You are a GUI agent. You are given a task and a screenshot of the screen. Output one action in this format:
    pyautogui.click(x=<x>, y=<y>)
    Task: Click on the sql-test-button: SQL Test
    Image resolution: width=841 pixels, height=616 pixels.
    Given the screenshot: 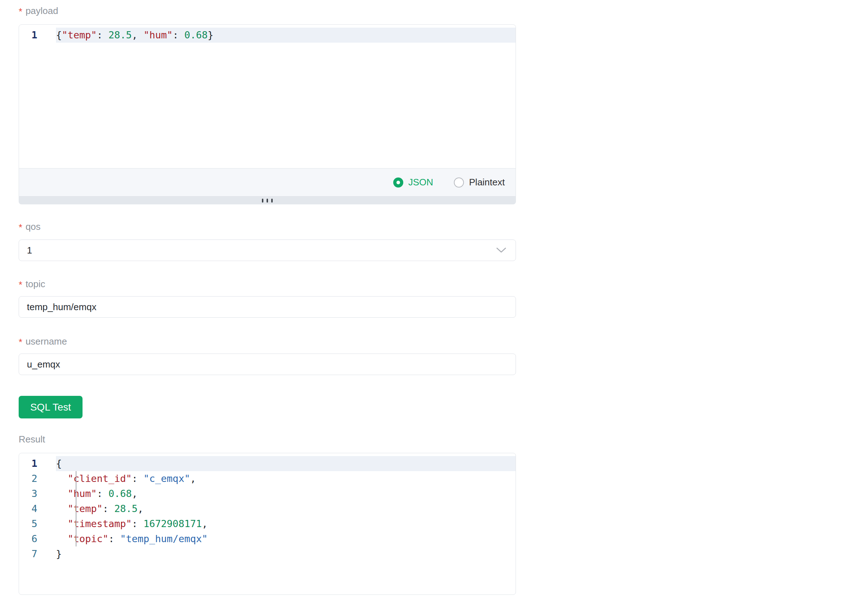 What is the action you would take?
    pyautogui.click(x=51, y=407)
    